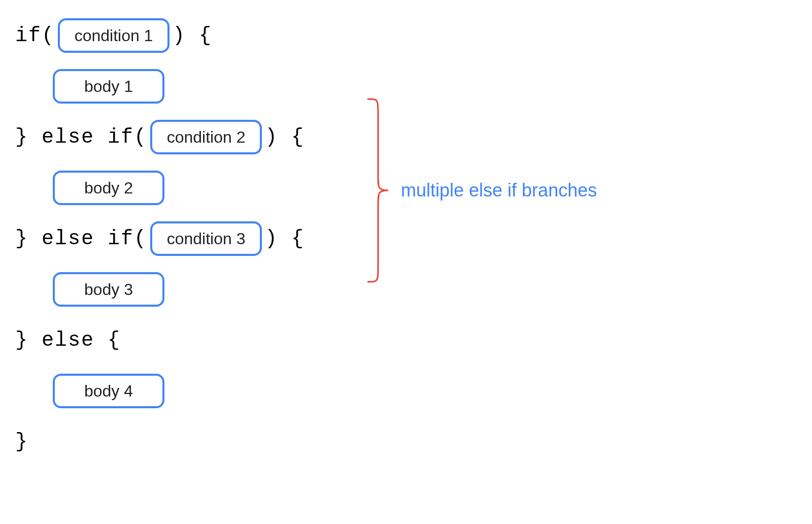 The height and width of the screenshot is (524, 812). Describe the element at coordinates (378, 190) in the screenshot. I see `curly-brace-icon` at that location.